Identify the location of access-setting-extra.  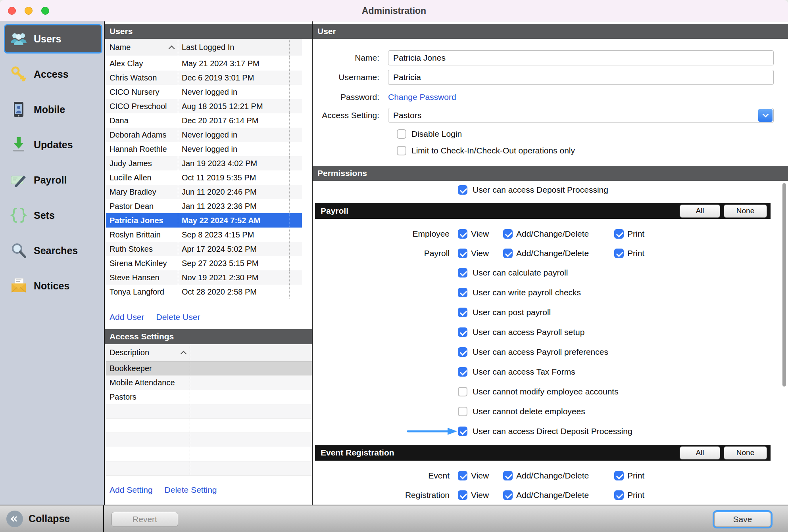
(251, 440).